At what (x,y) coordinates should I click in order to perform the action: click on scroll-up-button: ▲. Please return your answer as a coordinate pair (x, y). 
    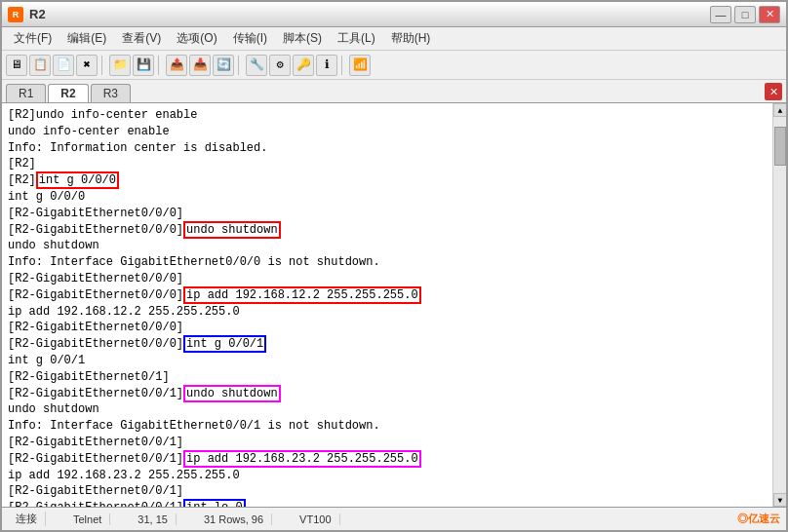
    Looking at the image, I should click on (780, 110).